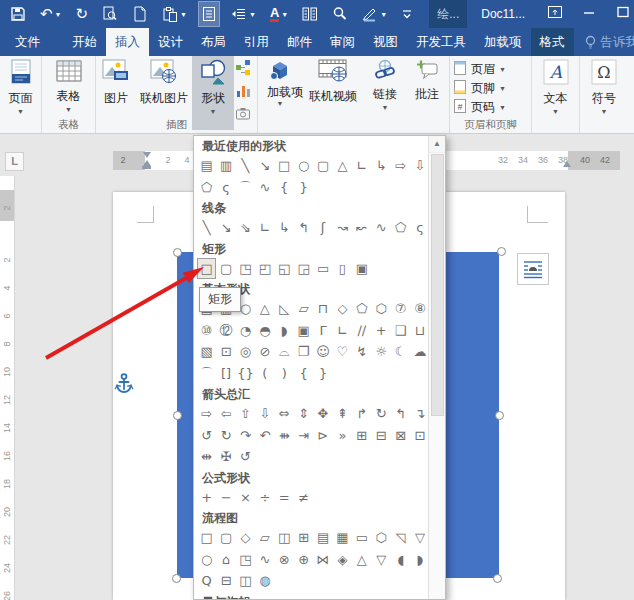 The height and width of the screenshot is (600, 634). Describe the element at coordinates (623, 14) in the screenshot. I see `maximize-icon` at that location.